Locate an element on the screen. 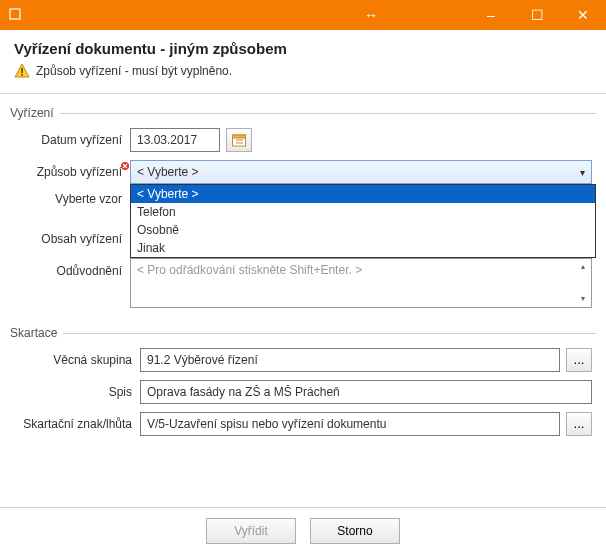  skartacni-znak-input is located at coordinates (350, 424).